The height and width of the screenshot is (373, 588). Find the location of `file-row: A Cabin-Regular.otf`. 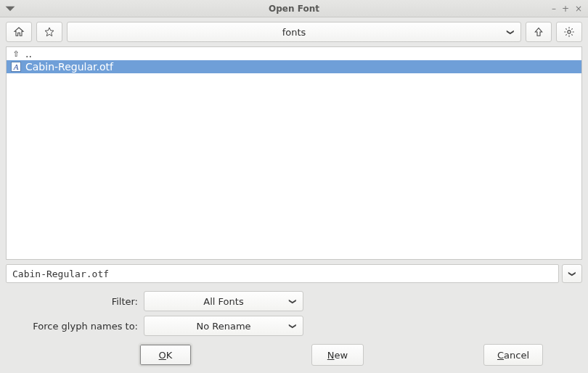

file-row: A Cabin-Regular.otf is located at coordinates (294, 67).